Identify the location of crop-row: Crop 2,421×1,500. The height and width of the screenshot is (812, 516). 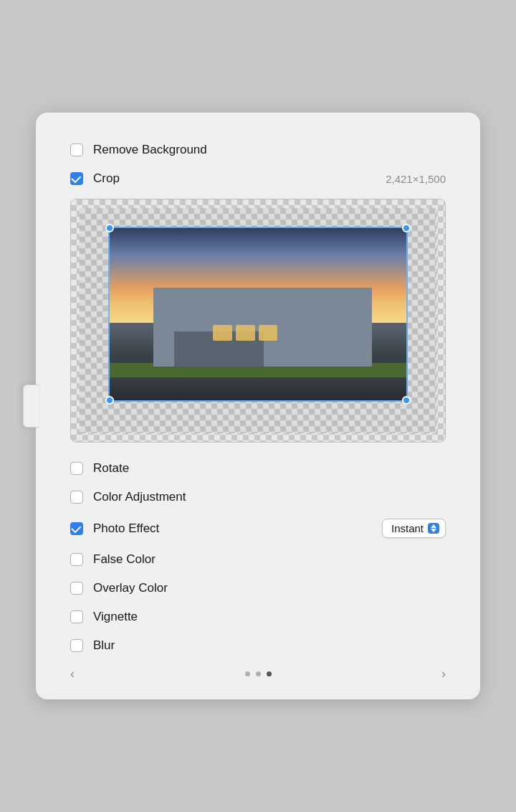
(258, 179).